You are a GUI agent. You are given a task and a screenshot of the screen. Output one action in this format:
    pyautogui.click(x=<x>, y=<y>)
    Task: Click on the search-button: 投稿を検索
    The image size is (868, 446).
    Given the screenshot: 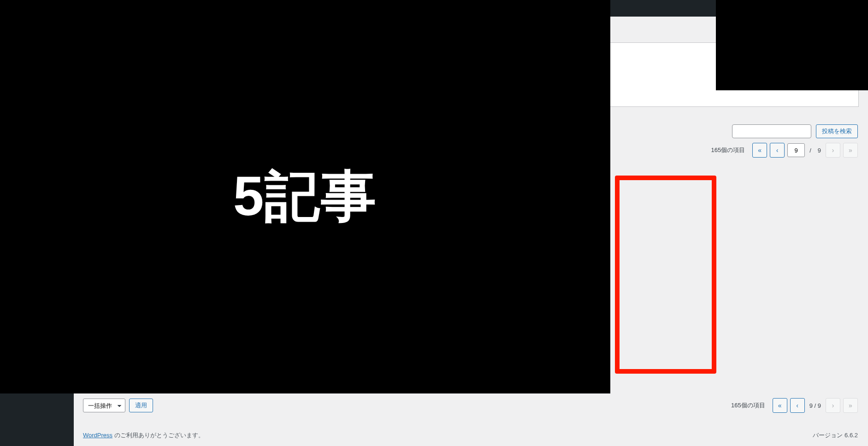 What is the action you would take?
    pyautogui.click(x=837, y=131)
    